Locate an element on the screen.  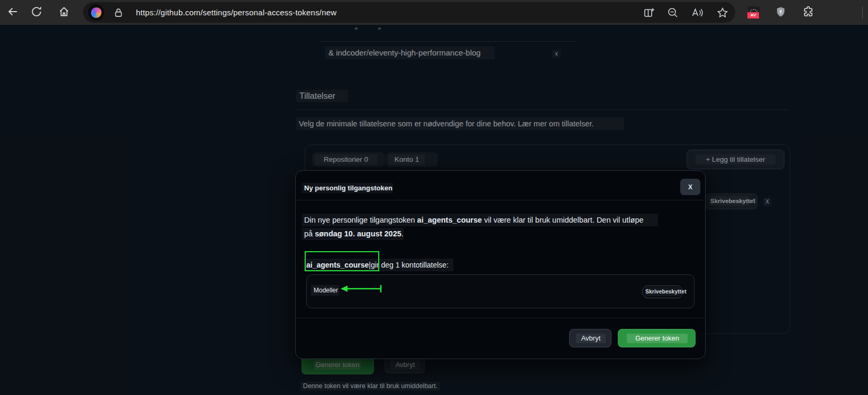
modal-cancel-button: Avbryt is located at coordinates (590, 338).